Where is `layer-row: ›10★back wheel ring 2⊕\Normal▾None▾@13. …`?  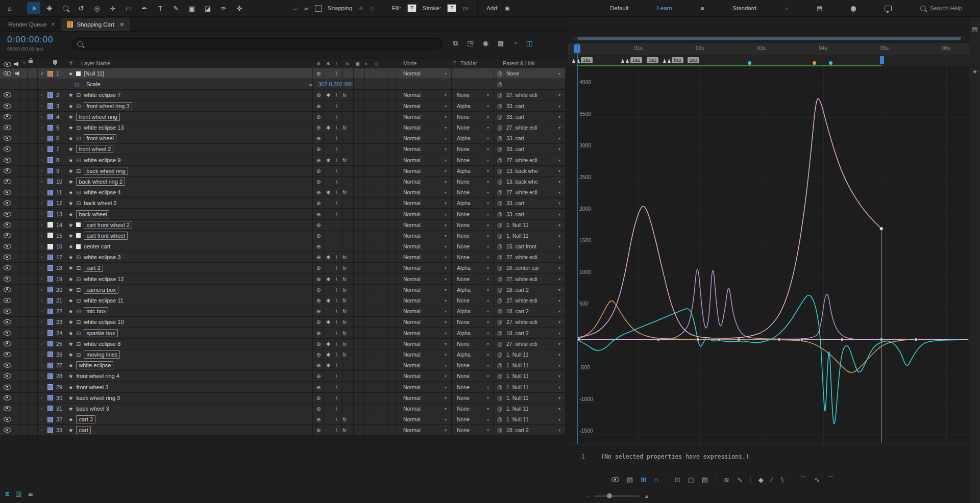 layer-row: ›10★back wheel ring 2⊕\Normal▾None▾@13. … is located at coordinates (283, 182).